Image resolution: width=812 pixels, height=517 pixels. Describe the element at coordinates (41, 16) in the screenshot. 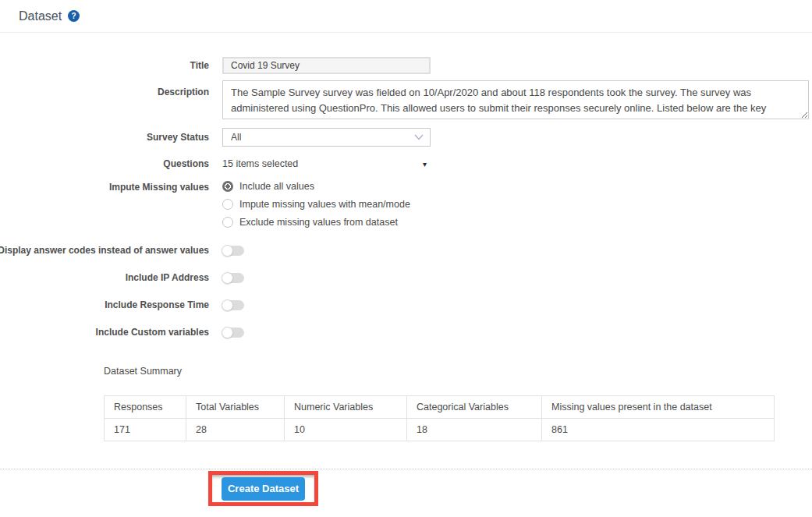

I see `page-title: Dataset` at that location.